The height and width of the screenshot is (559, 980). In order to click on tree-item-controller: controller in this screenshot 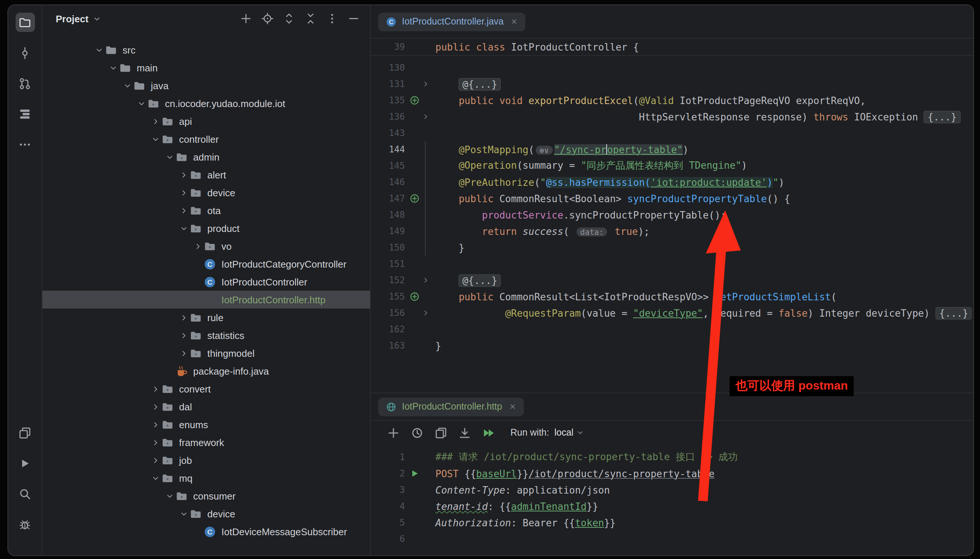, I will do `click(206, 139)`.